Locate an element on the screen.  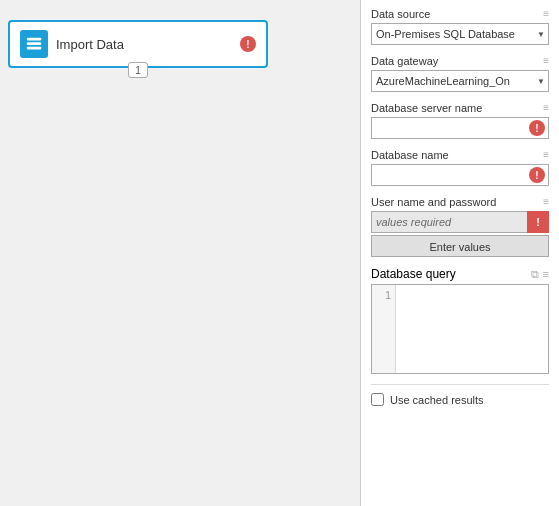
import-data-node: Import Data ! 1 is located at coordinates (138, 44).